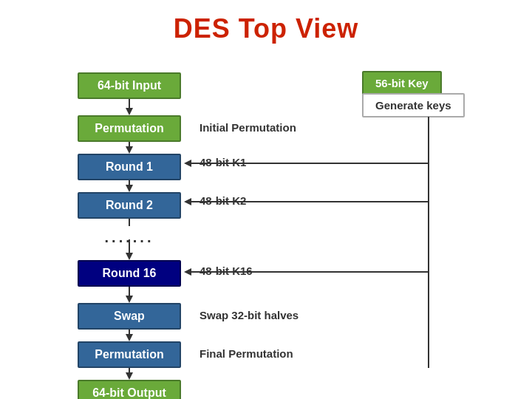 The image size is (532, 399). Describe the element at coordinates (223, 201) in the screenshot. I see `k2-label: 48-bit K2` at that location.